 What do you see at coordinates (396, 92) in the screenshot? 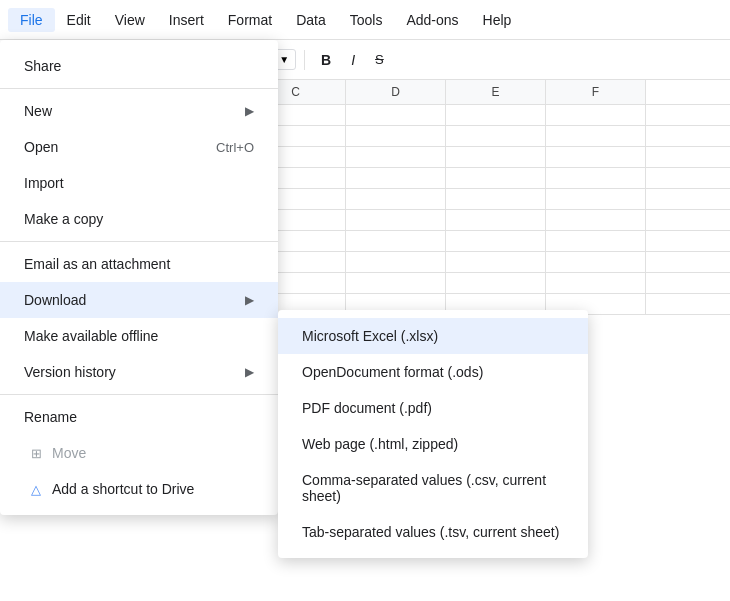
I see `col-header-d: D` at bounding box center [396, 92].